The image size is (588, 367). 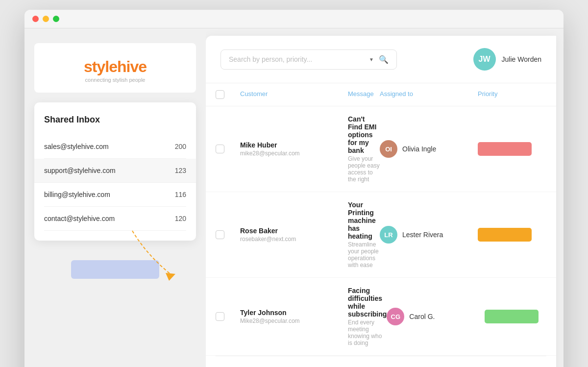 What do you see at coordinates (180, 195) in the screenshot?
I see `inbox-count-billing: 116` at bounding box center [180, 195].